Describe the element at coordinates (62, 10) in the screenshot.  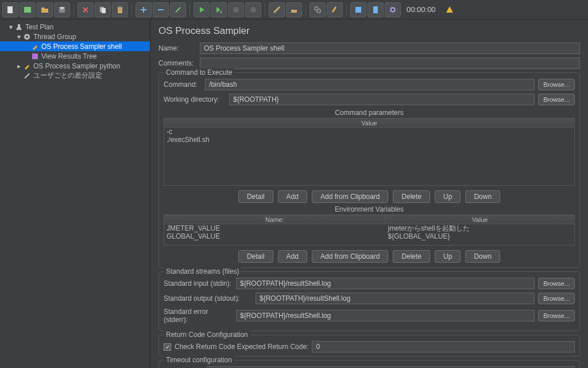
I see `save-icon` at that location.